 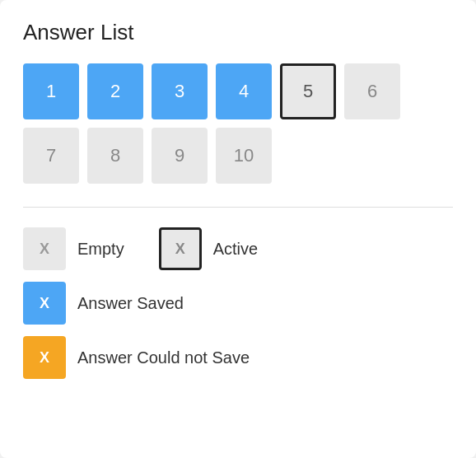 What do you see at coordinates (51, 156) in the screenshot?
I see `number-btn-7: 7` at bounding box center [51, 156].